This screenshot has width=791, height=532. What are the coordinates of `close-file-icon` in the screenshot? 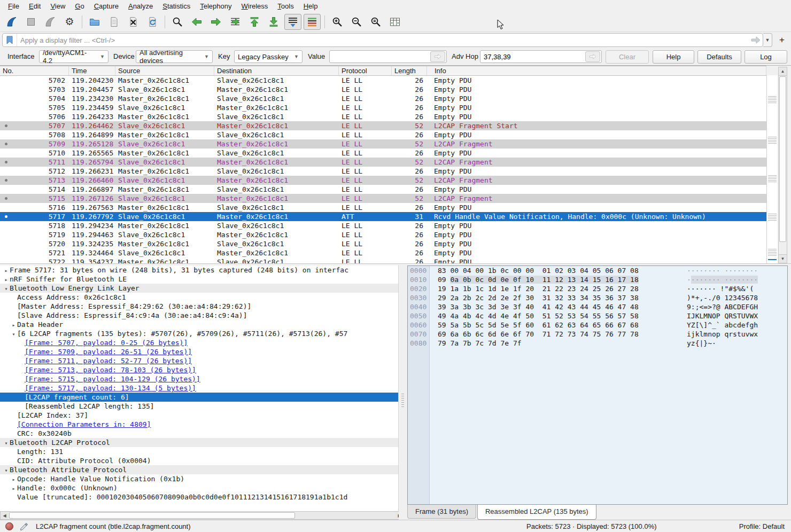 It's located at (133, 22).